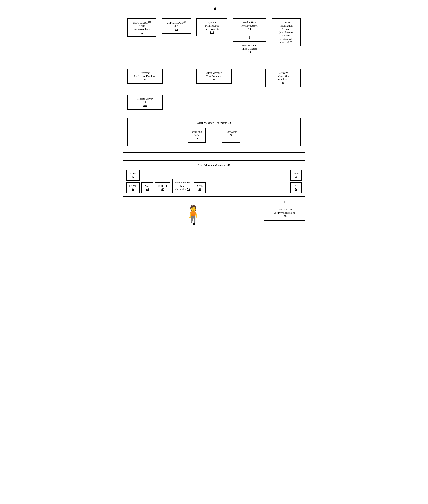 The height and width of the screenshot is (504, 428). I want to click on ratesinfo-gen-num: 34, so click(197, 138).